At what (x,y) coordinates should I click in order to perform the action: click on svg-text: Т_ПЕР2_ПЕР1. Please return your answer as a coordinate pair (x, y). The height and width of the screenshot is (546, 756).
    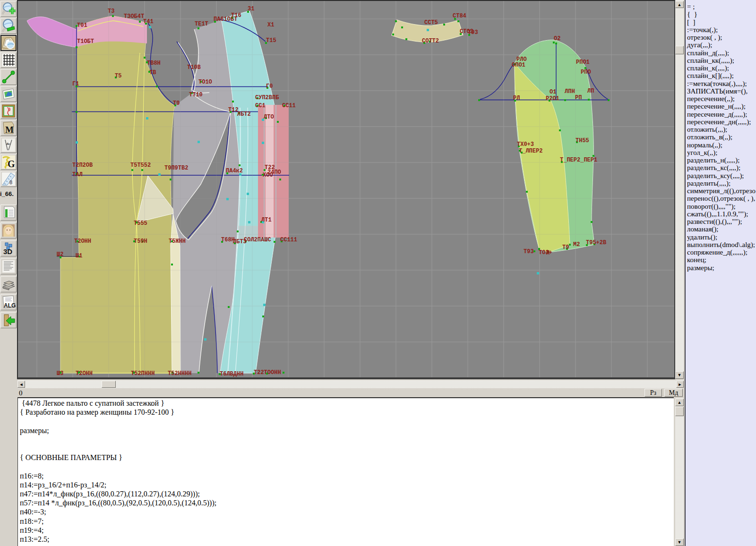
    Looking at the image, I should click on (578, 160).